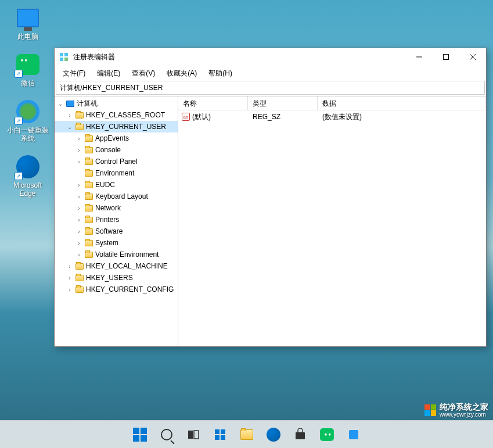 The image size is (493, 448). Describe the element at coordinates (274, 435) in the screenshot. I see `edge-icon` at that location.